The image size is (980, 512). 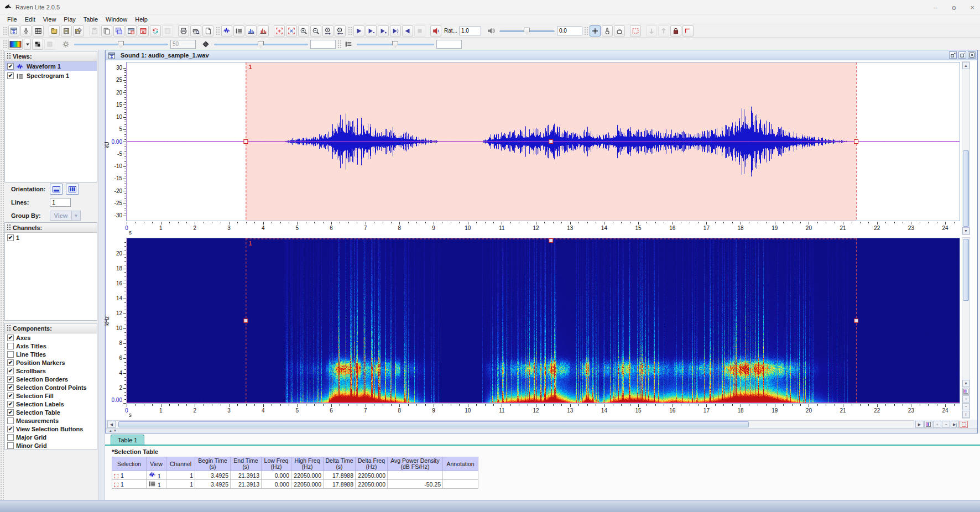 I want to click on view-item-spectrogram-1: ✔Spectrogram 1, so click(x=51, y=75).